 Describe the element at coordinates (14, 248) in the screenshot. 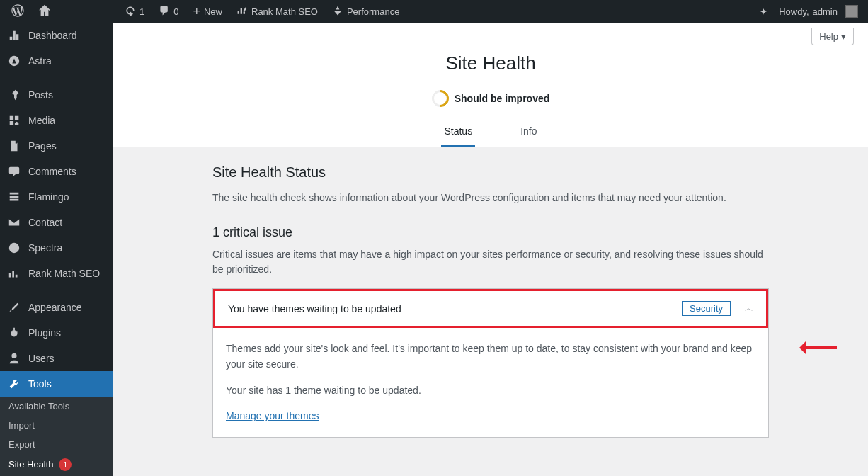

I see `spectra-icon` at that location.